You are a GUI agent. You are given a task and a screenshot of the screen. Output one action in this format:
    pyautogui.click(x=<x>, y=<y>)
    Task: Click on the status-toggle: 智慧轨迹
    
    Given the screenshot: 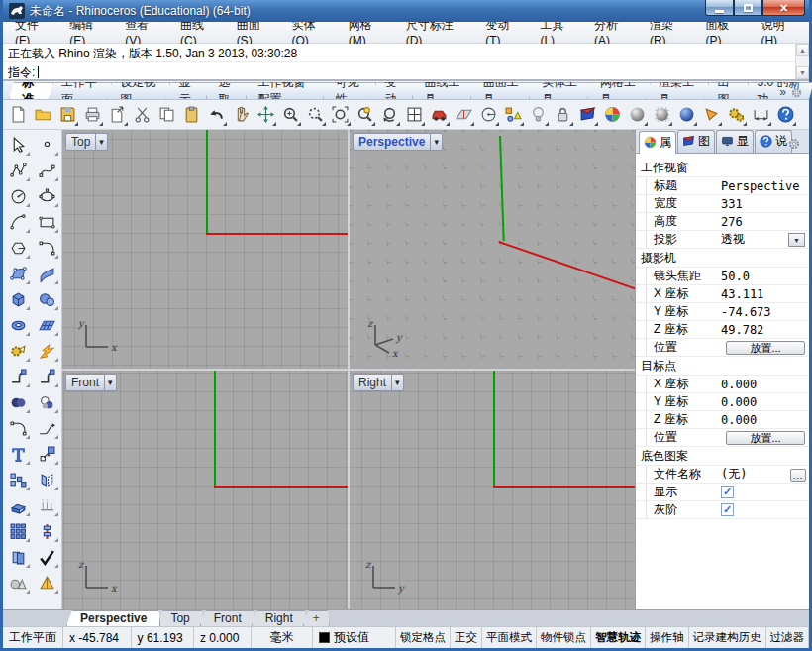 What is the action you would take?
    pyautogui.click(x=618, y=638)
    